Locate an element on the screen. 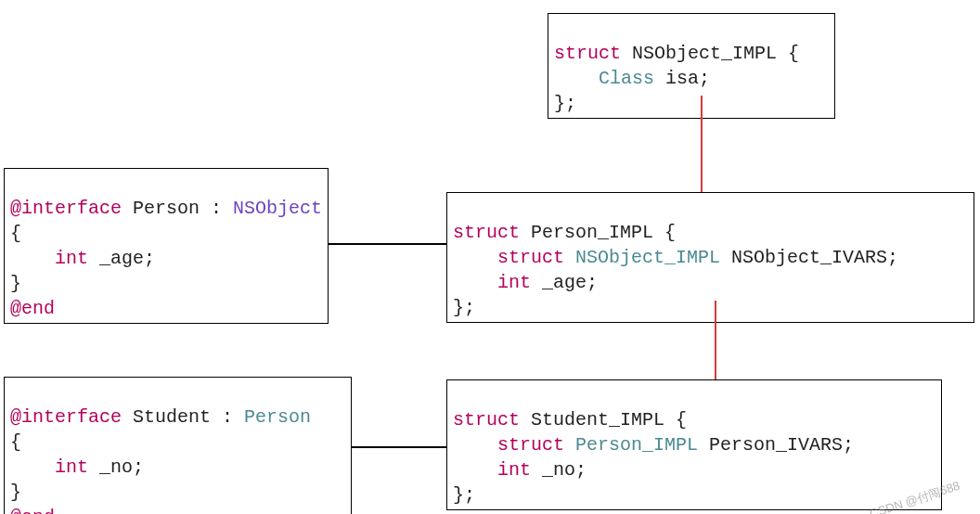 The image size is (980, 514). type: Class is located at coordinates (626, 78).